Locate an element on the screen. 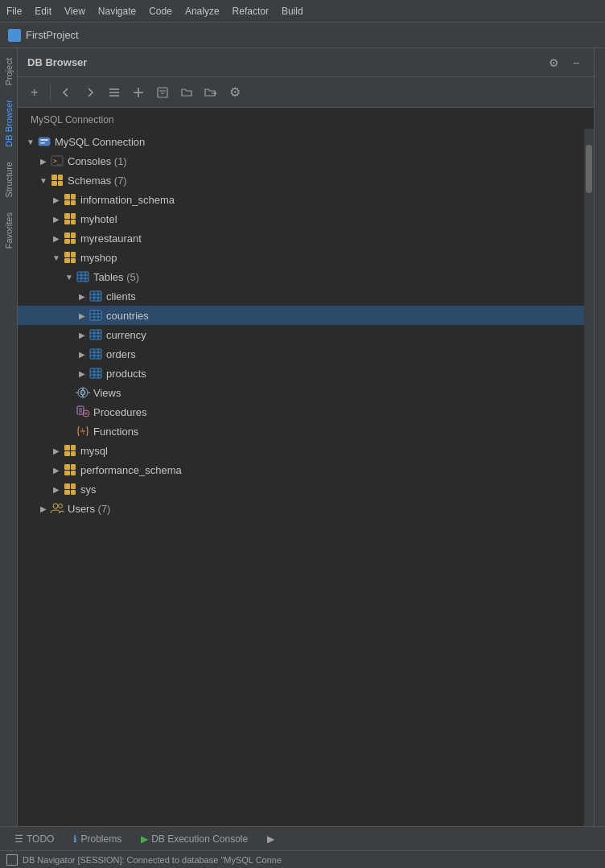 The height and width of the screenshot is (868, 605). back-button is located at coordinates (66, 93).